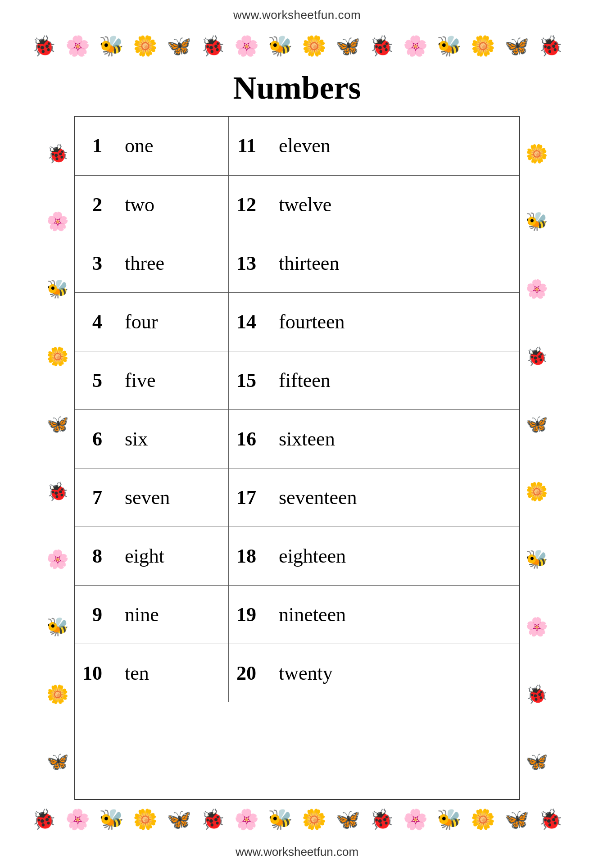  What do you see at coordinates (170, 614) in the screenshot?
I see `word-left: nine` at bounding box center [170, 614].